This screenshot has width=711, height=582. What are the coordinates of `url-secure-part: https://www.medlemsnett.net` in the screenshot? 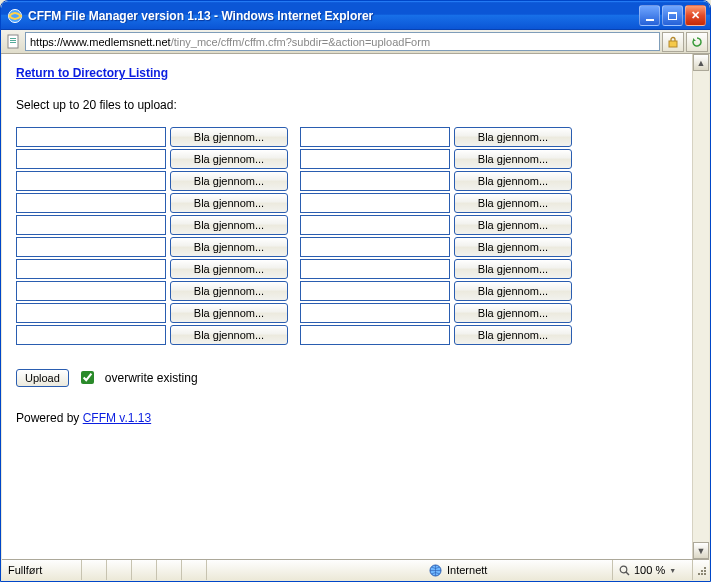 It's located at (100, 42).